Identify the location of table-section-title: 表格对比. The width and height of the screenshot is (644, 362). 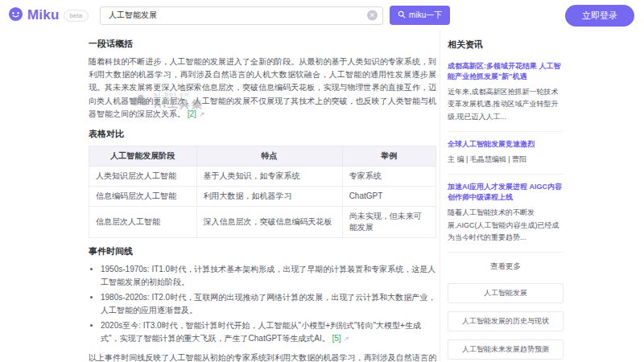
(262, 134).